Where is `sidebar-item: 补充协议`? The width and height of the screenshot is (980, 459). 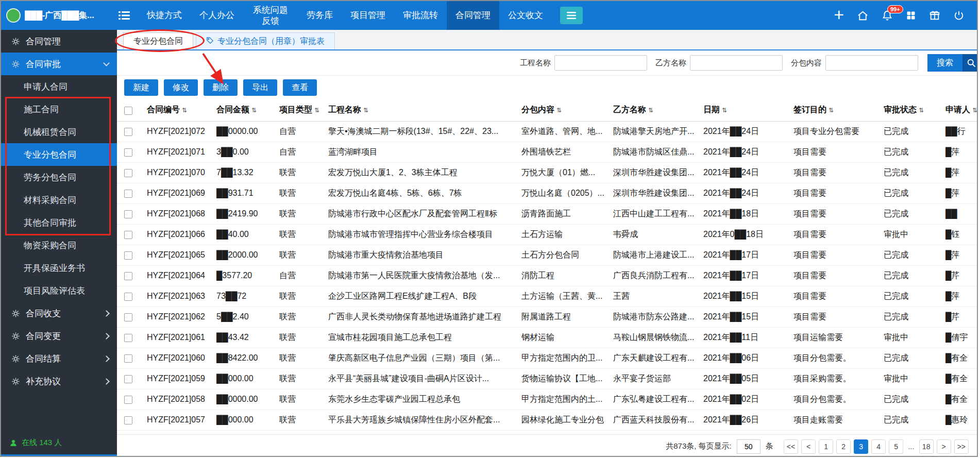 sidebar-item: 补充协议 is located at coordinates (59, 381).